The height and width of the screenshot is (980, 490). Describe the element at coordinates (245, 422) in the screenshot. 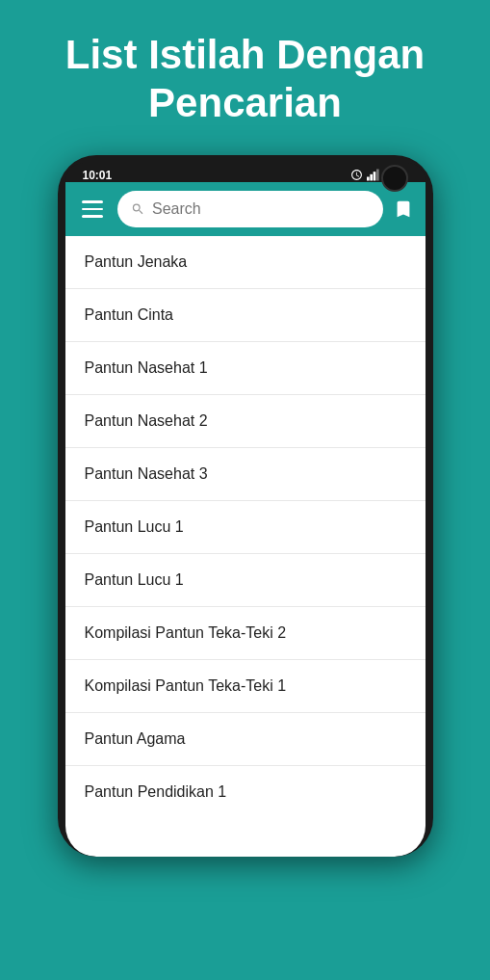

I see `list-item: Pantun Nasehat 2` at that location.